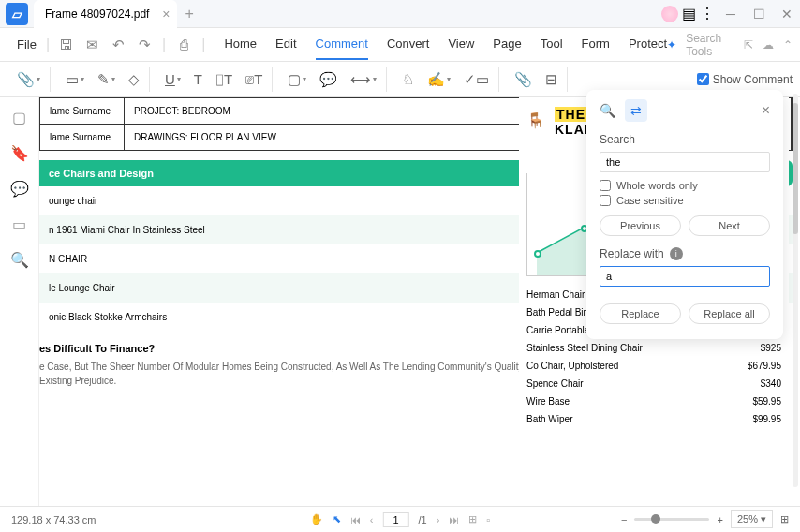  Describe the element at coordinates (107, 80) in the screenshot. I see `pencil-tool: ✎▾` at that location.